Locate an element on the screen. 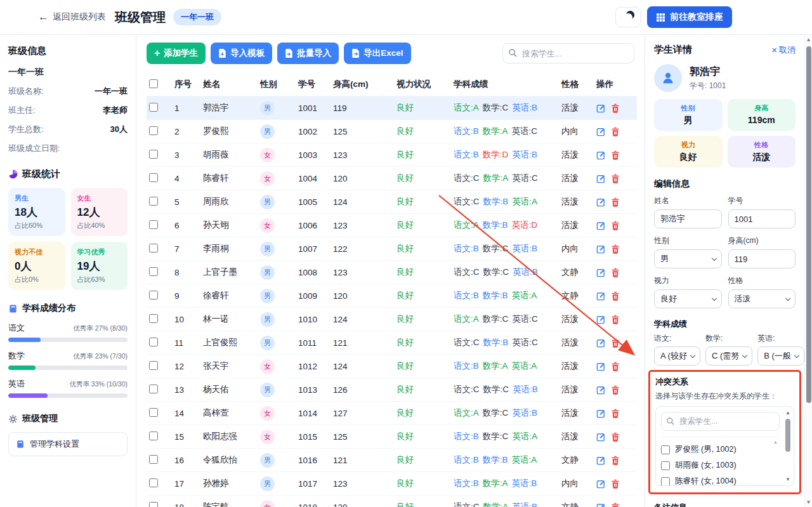 This screenshot has width=812, height=507. student-id-field is located at coordinates (763, 219).